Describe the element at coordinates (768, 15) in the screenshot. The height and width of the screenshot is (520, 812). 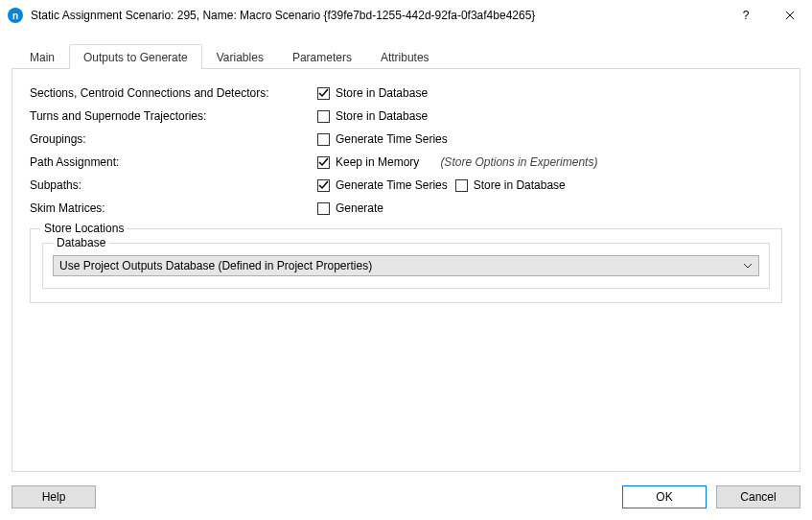
I see `window-controls: ?` at that location.